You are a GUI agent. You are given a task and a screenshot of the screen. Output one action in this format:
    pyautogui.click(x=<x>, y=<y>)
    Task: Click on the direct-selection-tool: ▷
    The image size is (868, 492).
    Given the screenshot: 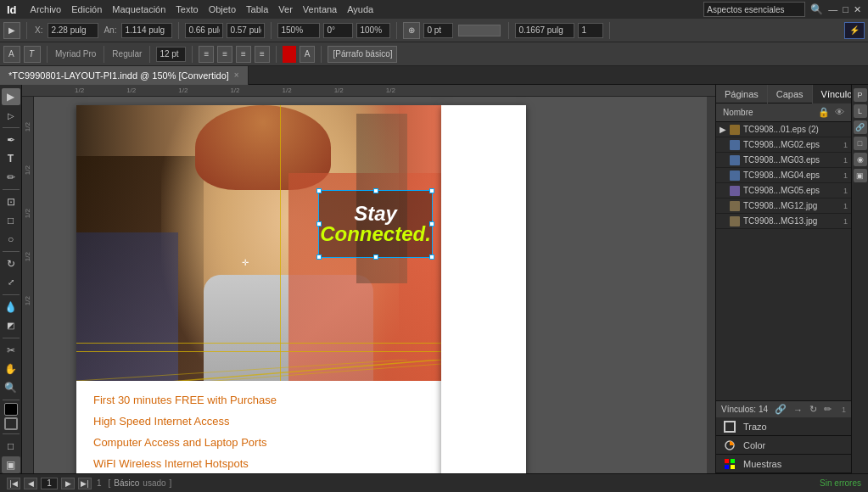 What is the action you would take?
    pyautogui.click(x=11, y=115)
    